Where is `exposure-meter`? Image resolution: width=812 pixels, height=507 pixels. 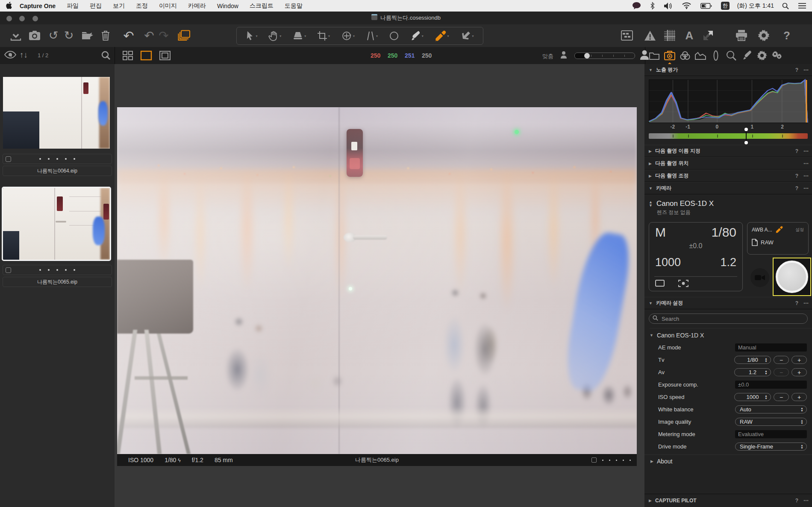
exposure-meter is located at coordinates (728, 136).